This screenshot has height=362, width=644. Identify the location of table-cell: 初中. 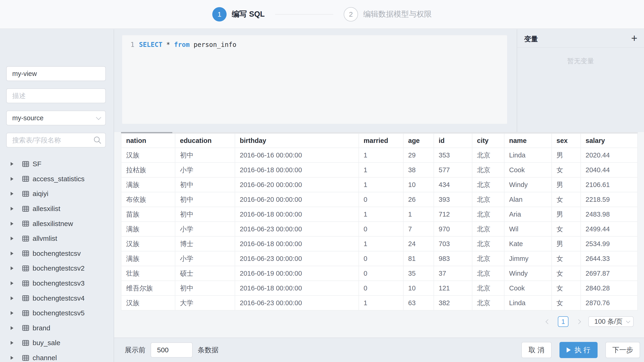
(205, 155).